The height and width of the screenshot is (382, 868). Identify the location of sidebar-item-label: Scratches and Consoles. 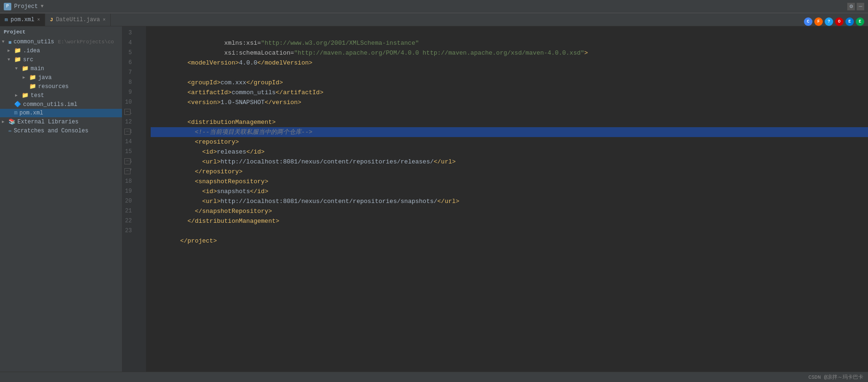
(51, 131).